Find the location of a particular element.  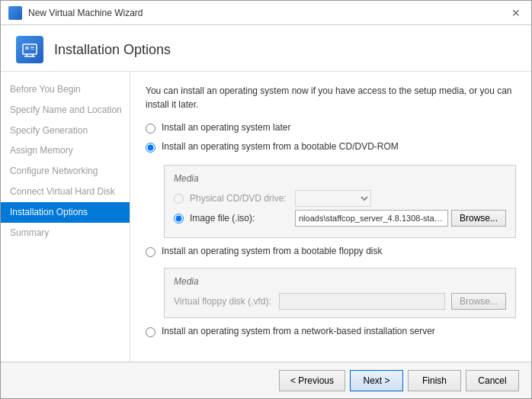

radio-install-network is located at coordinates (151, 333).